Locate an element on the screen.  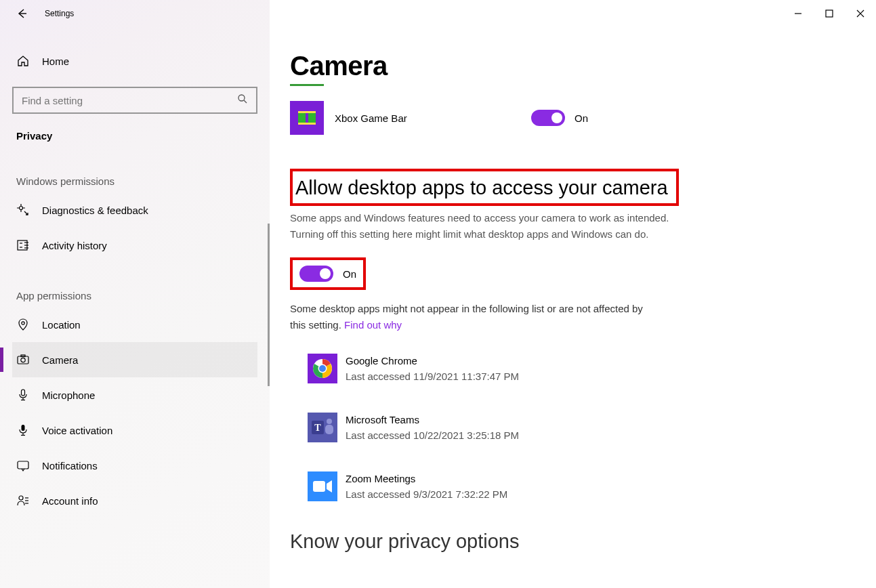
search-box is located at coordinates (135, 100).